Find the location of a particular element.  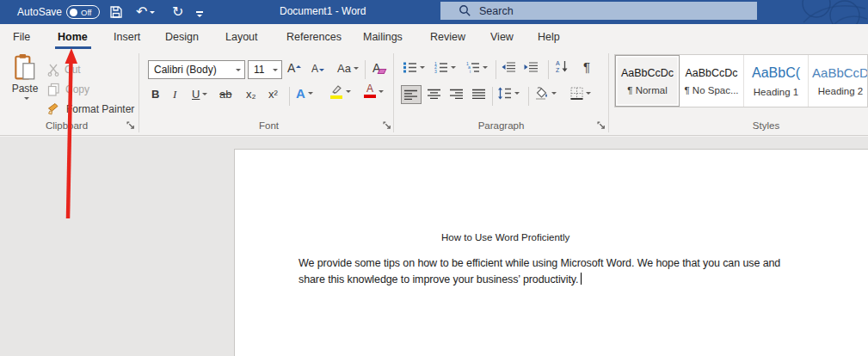

text-cursor is located at coordinates (582, 279).